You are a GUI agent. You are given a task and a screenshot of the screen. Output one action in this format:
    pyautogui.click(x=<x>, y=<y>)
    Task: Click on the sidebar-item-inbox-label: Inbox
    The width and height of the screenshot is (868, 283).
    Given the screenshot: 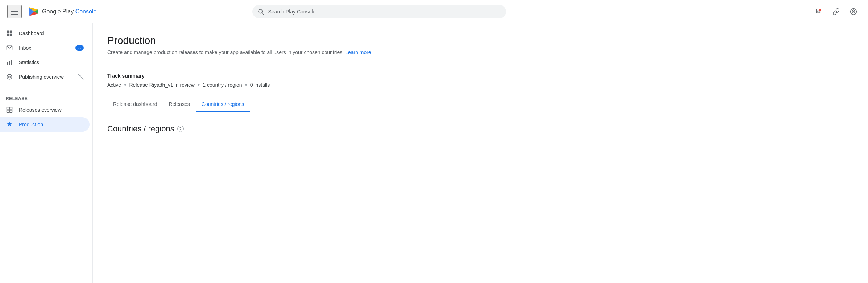 What is the action you would take?
    pyautogui.click(x=25, y=48)
    